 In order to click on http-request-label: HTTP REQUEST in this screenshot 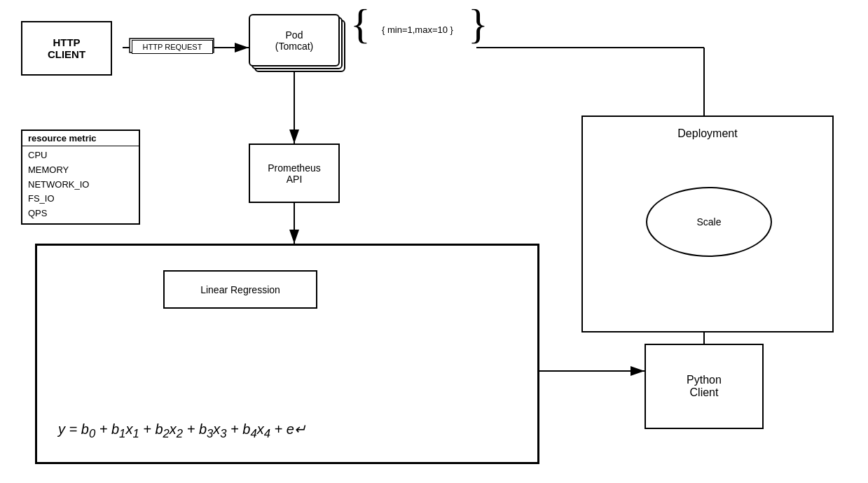, I will do `click(172, 47)`.